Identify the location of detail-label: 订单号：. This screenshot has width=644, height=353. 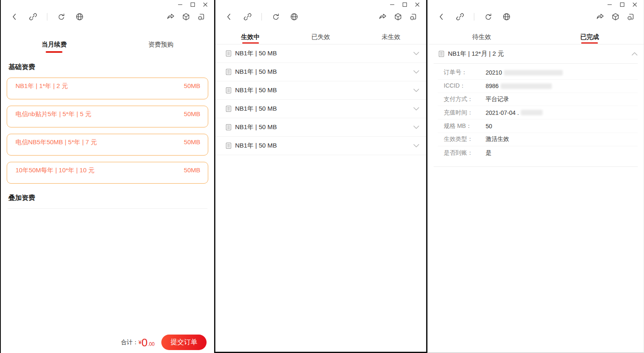
(465, 73).